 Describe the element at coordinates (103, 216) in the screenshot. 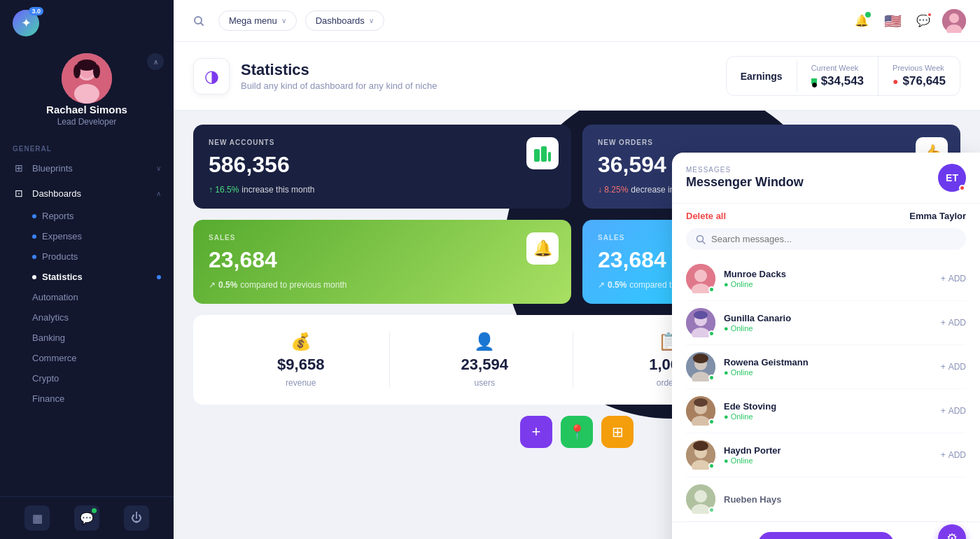

I see `sidebar-item-reports: Reports` at that location.